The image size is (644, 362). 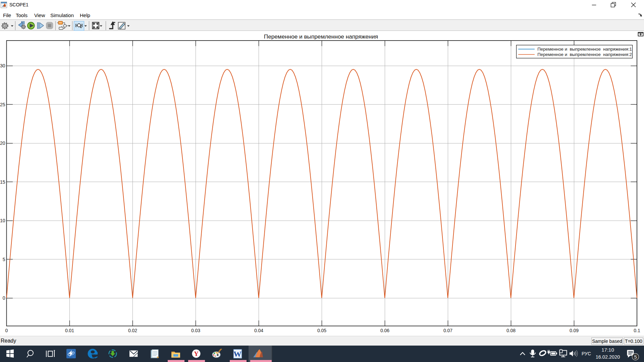 I want to click on svg-text:Переменное и выпремленное напр: Переменное и выпремленное напряжения, so click(x=321, y=37).